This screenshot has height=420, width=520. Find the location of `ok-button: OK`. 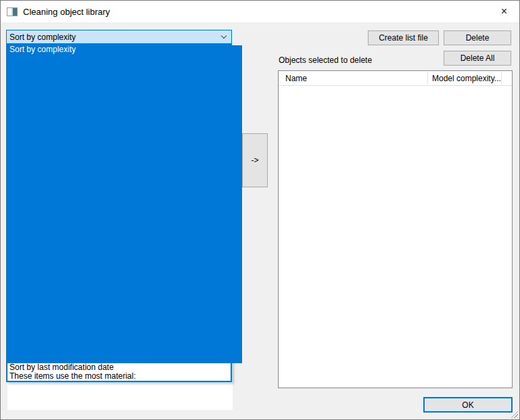

ok-button: OK is located at coordinates (468, 404).